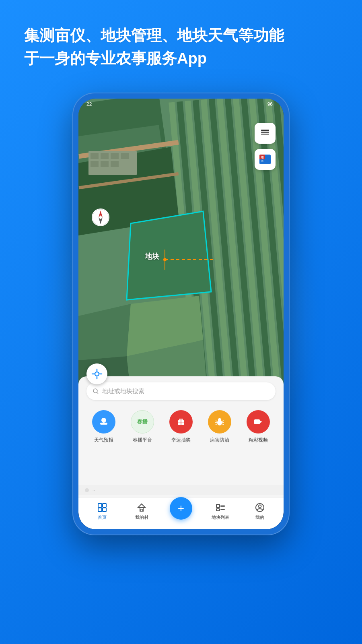 This screenshot has width=362, height=644. I want to click on profile-tab-label: 我的, so click(260, 518).